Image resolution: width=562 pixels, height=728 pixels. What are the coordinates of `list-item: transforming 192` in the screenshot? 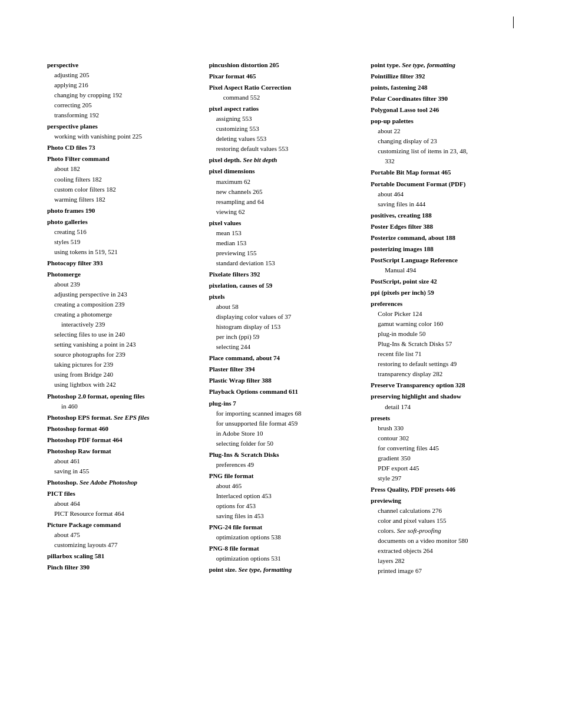 It's located at (123, 116).